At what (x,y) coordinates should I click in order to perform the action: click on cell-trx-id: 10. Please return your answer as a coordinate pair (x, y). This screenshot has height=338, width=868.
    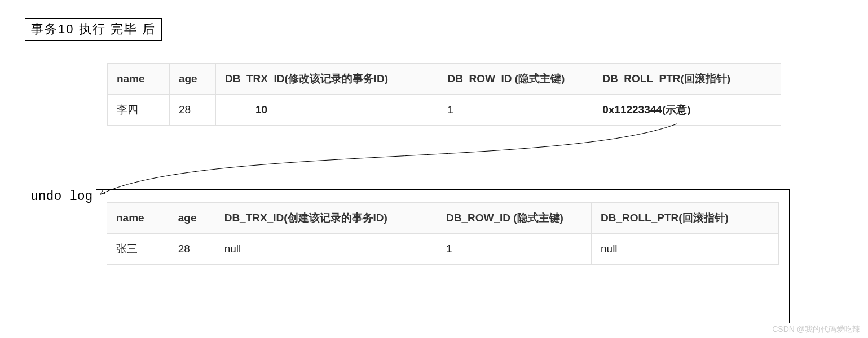
    Looking at the image, I should click on (327, 110).